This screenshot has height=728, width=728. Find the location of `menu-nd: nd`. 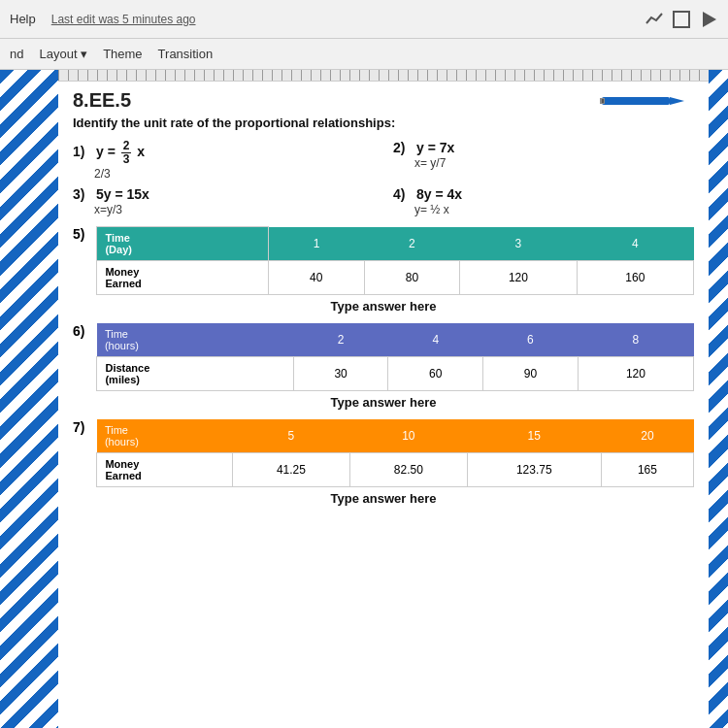

menu-nd: nd is located at coordinates (17, 54).